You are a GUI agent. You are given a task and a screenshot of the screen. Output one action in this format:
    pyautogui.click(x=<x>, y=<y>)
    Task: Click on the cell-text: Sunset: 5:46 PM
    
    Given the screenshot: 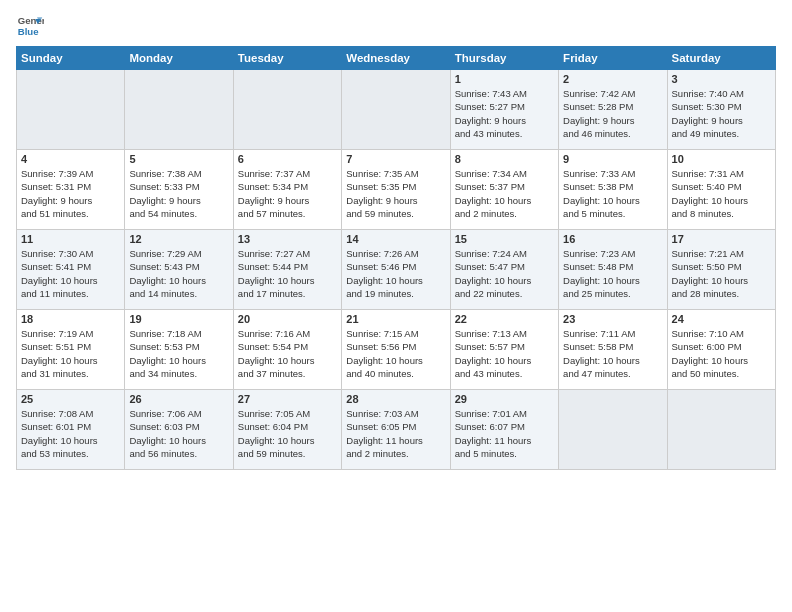 What is the action you would take?
    pyautogui.click(x=396, y=266)
    